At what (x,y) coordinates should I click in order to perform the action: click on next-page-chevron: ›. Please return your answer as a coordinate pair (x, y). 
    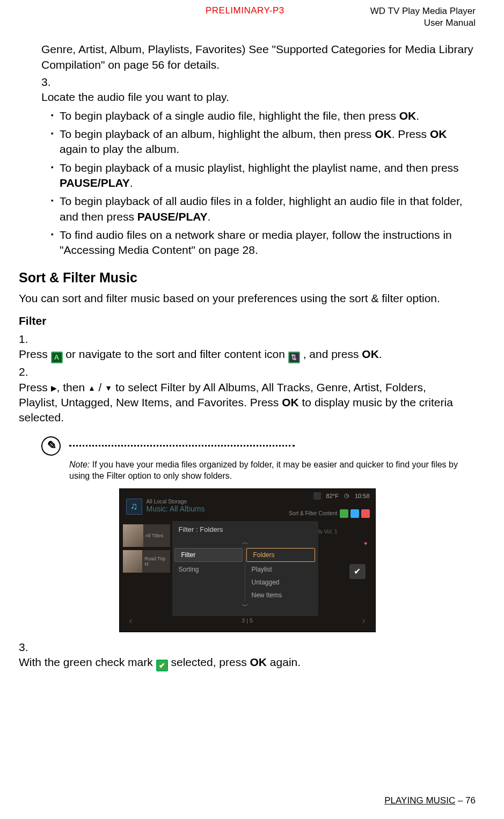
    Looking at the image, I should click on (364, 620).